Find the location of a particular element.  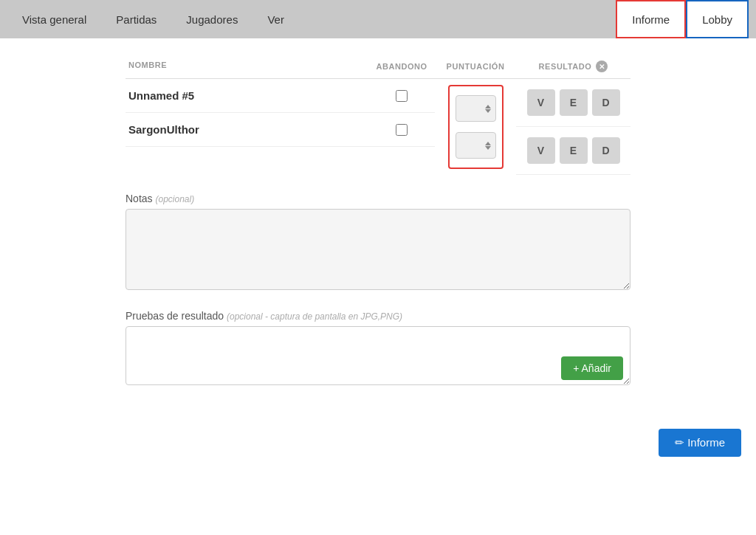

header-resultado: Resultado ✕ is located at coordinates (573, 66).